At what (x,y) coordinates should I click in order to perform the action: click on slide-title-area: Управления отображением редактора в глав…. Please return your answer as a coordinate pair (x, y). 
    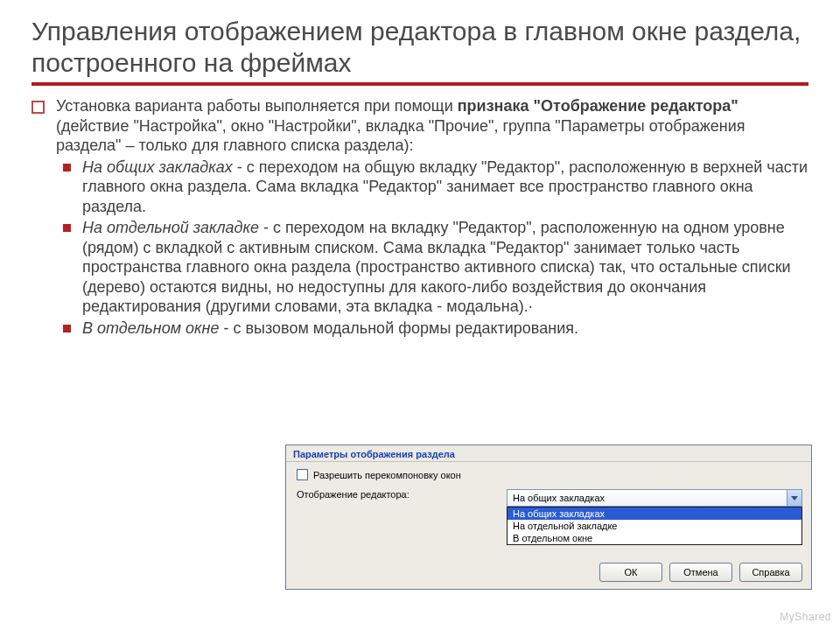
    Looking at the image, I should click on (420, 51).